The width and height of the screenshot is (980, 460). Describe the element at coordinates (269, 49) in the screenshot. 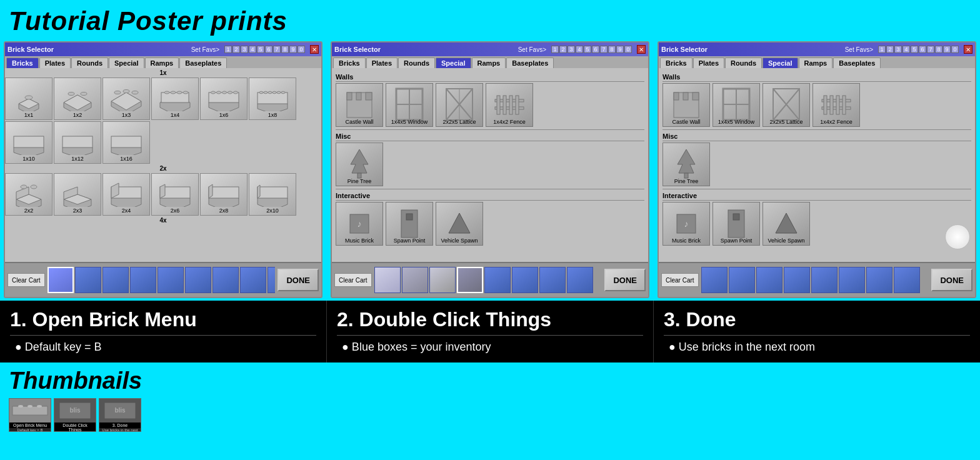

I see `fav-6: 6` at that location.